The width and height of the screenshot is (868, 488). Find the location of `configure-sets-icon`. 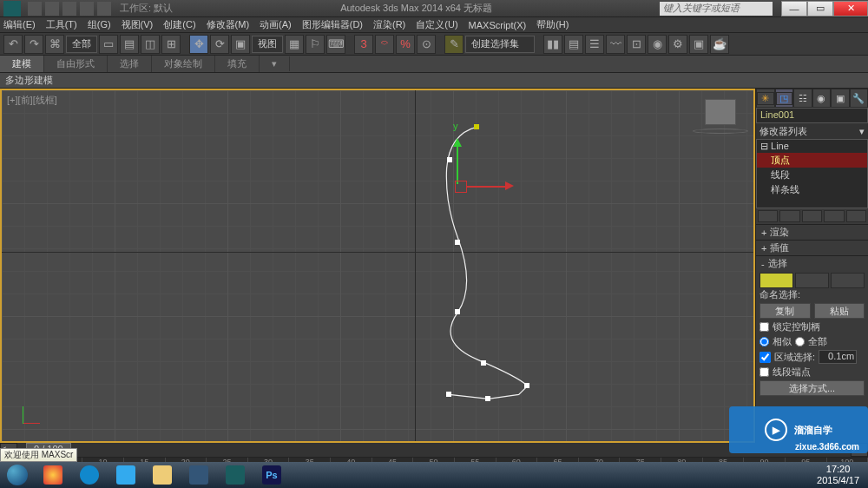

configure-sets-icon is located at coordinates (856, 216).